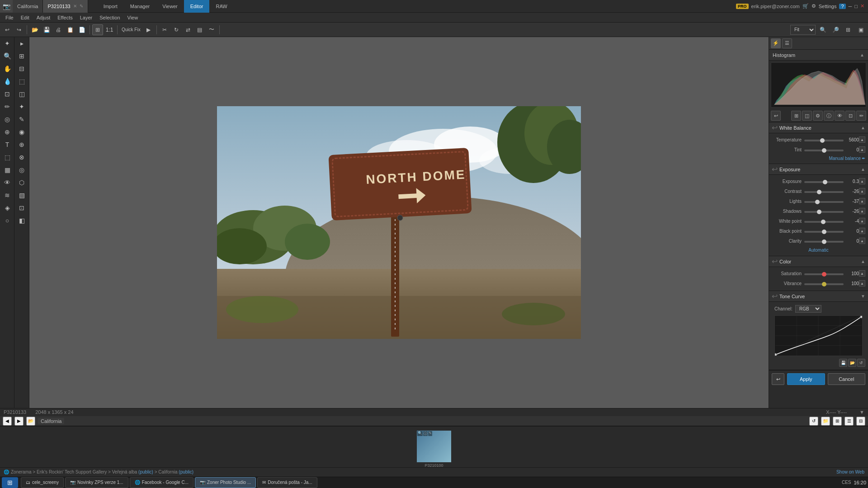 The width and height of the screenshot is (868, 488). What do you see at coordinates (807, 116) in the screenshot?
I see `right-tool-layers2: ◫` at bounding box center [807, 116].